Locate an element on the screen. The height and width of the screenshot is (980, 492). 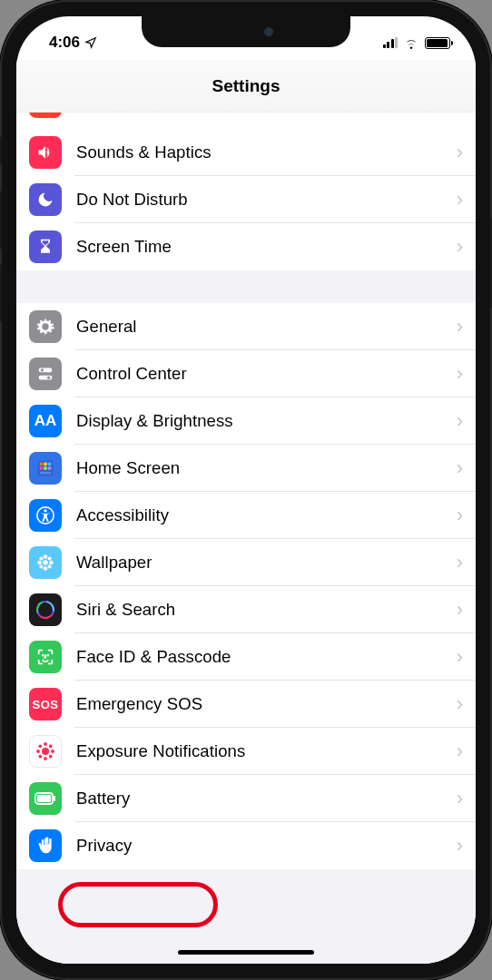
row-label: Home Screen is located at coordinates (267, 468).